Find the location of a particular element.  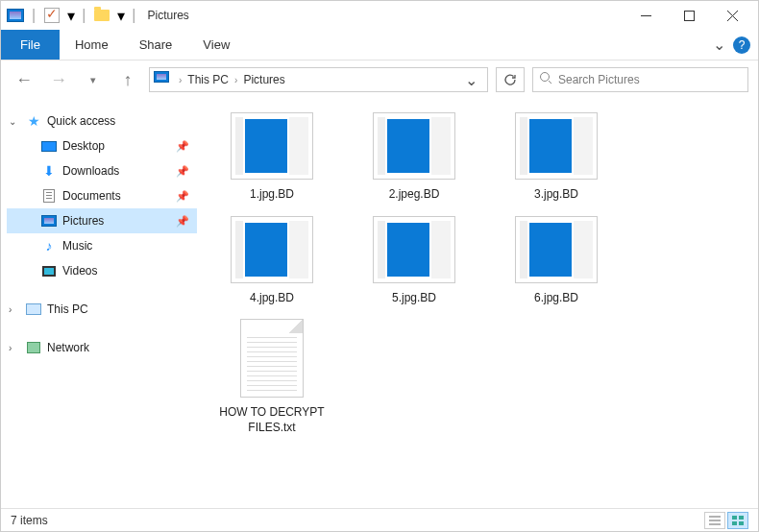

tab-view: View is located at coordinates (216, 44).